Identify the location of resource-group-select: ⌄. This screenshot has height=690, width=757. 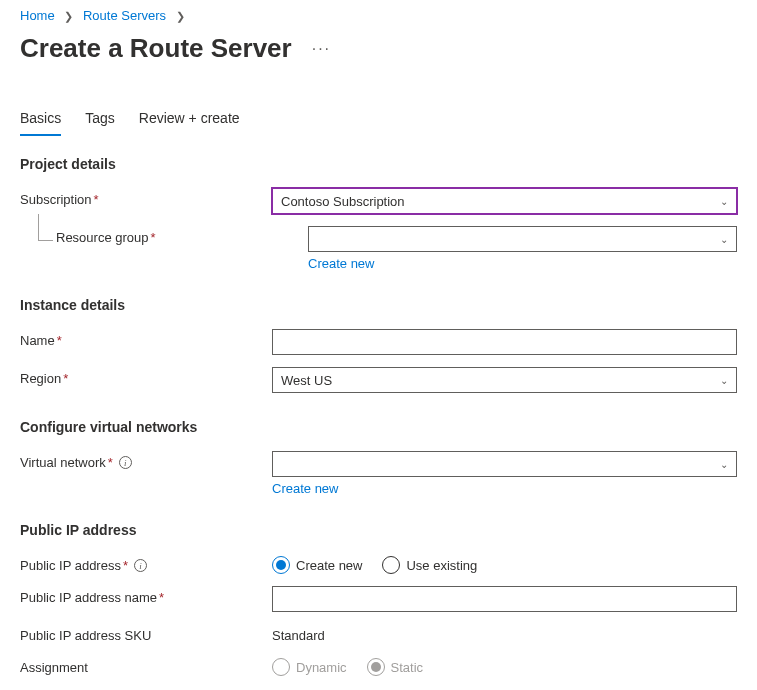
(522, 239).